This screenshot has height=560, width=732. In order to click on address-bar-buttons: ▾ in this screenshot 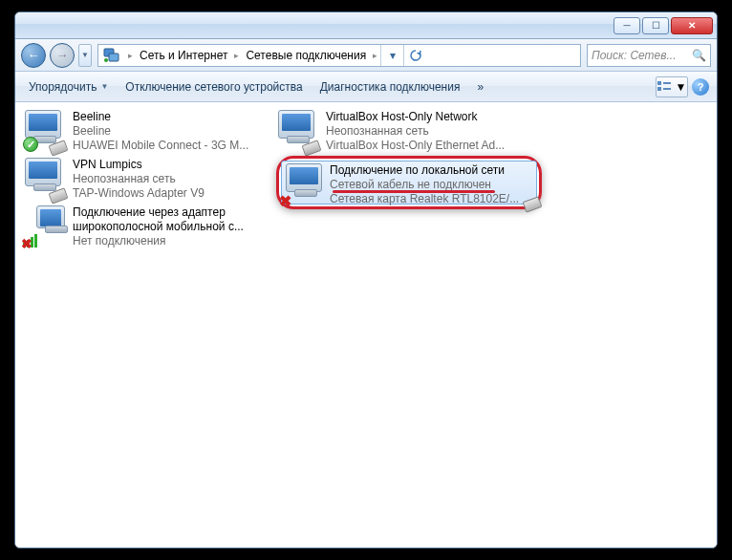, I will do `click(403, 55)`.